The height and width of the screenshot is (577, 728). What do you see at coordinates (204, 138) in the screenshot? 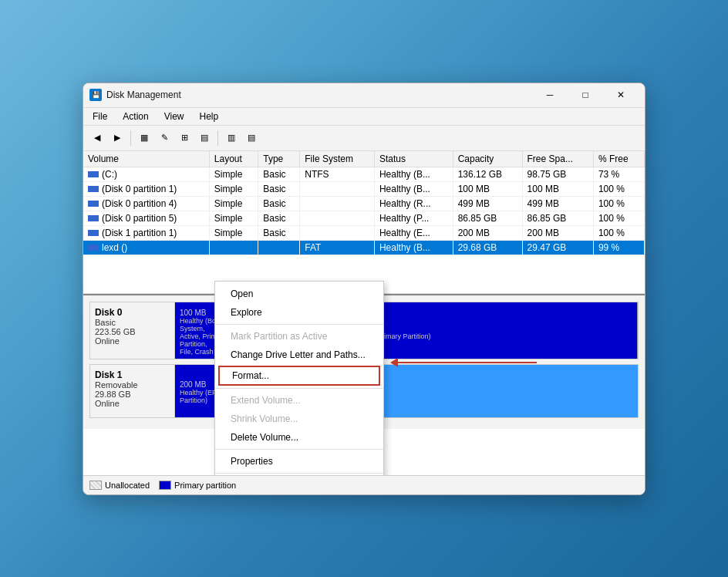
I see `toolbar-btn-4: ▤` at bounding box center [204, 138].